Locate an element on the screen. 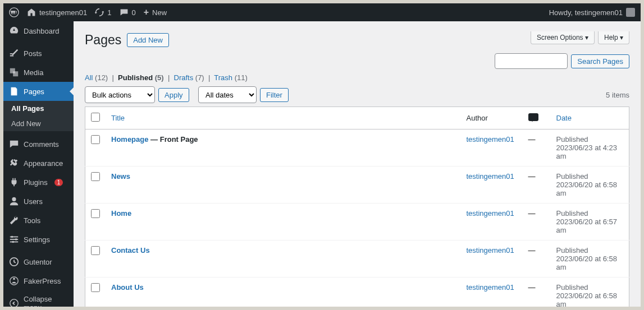  table-row: About Ustestingemen01—Published2023/06/2… is located at coordinates (357, 293).